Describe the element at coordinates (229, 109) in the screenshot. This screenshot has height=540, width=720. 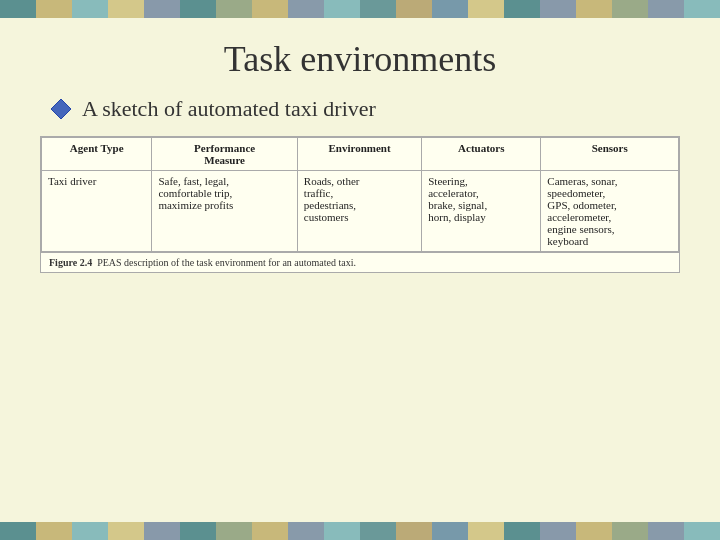
I see `slide-subtitle: A sketch of automated taxi driver` at that location.